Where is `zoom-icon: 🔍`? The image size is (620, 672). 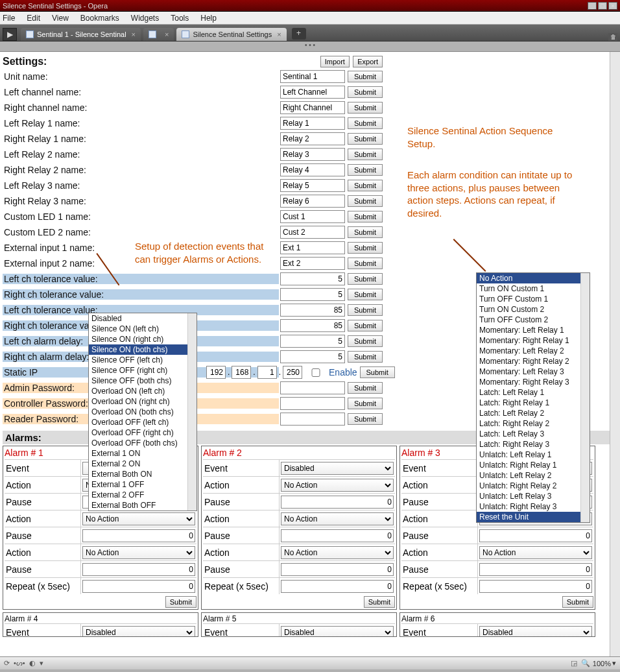 zoom-icon: 🔍 is located at coordinates (586, 663).